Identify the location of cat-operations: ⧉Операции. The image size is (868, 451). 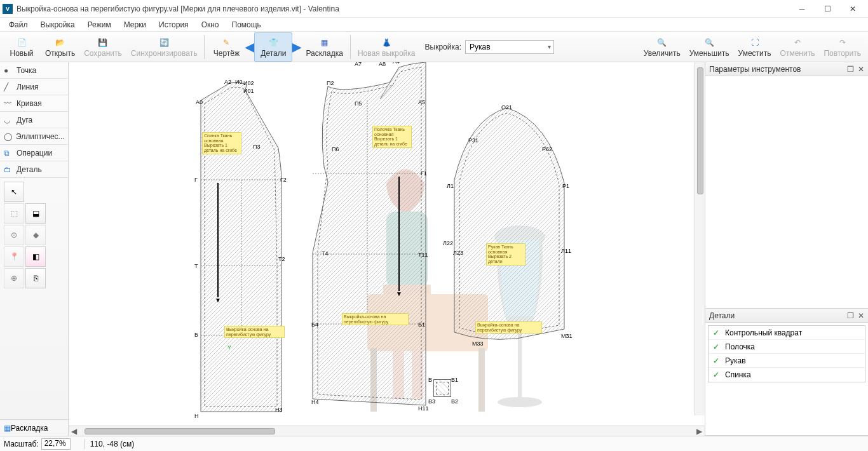
(34, 153).